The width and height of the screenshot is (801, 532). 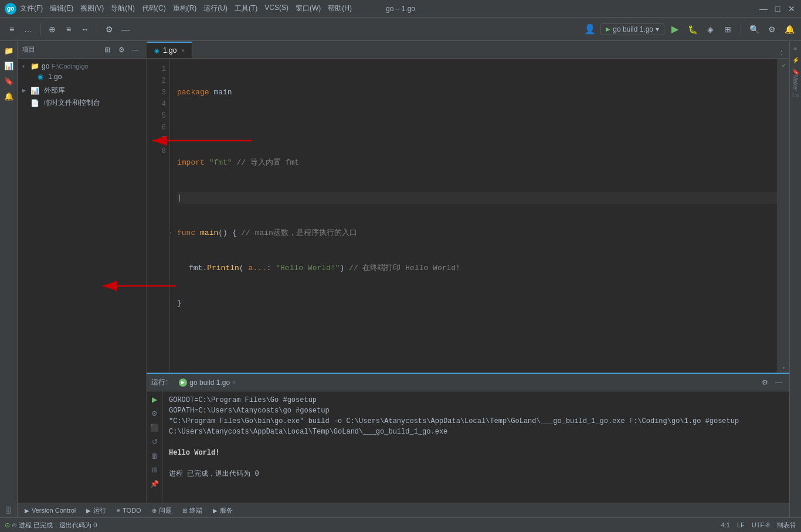 What do you see at coordinates (796, 60) in the screenshot?
I see `right-panel-icon-2: ⚡` at bounding box center [796, 60].